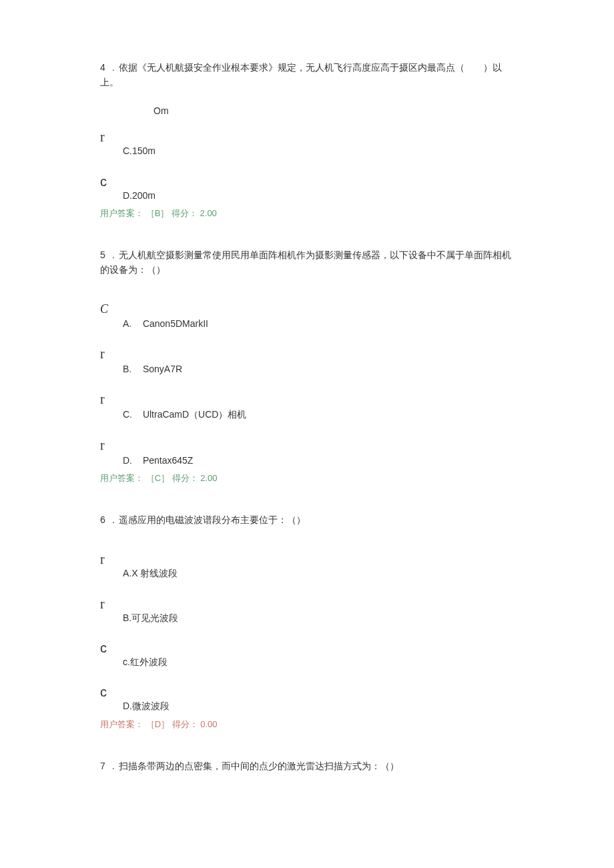  What do you see at coordinates (307, 369) in the screenshot?
I see `q5-option-b: B. SonyA7R` at bounding box center [307, 369].